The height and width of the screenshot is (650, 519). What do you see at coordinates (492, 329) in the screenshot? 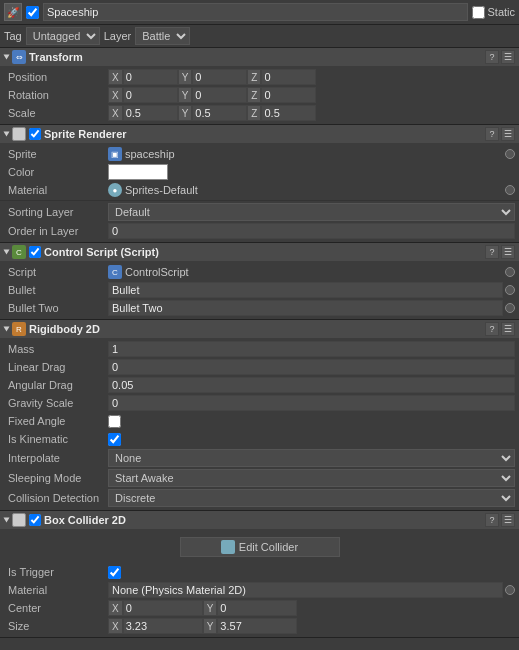
I see `rigidbody2d-settings-icon: ?` at bounding box center [492, 329].